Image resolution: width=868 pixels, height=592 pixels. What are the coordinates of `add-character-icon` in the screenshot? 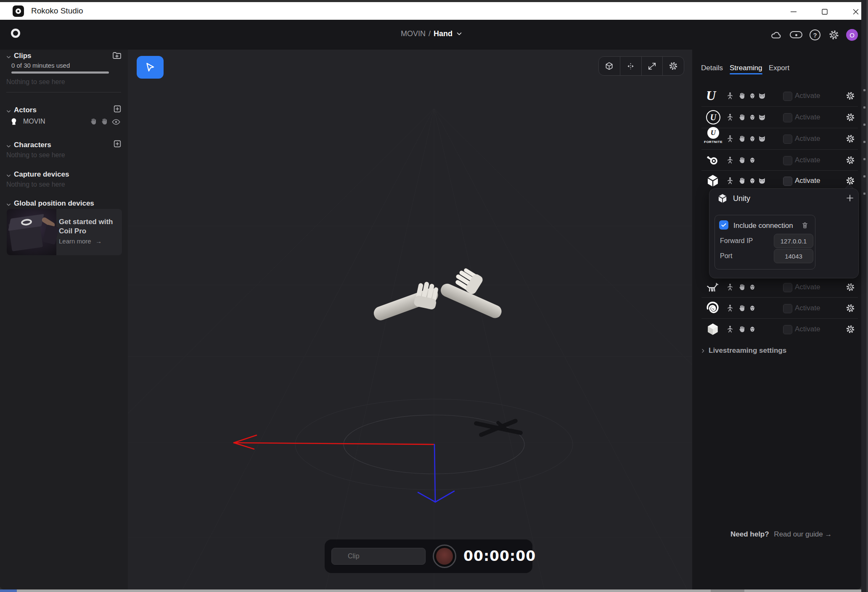 It's located at (117, 144).